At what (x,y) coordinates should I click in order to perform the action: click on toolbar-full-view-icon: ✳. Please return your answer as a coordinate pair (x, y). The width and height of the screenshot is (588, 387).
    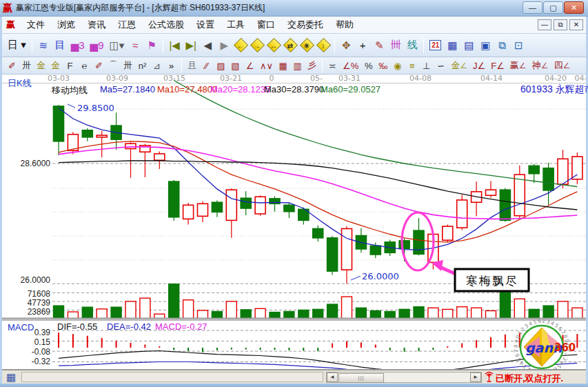
    Looking at the image, I should click on (307, 46).